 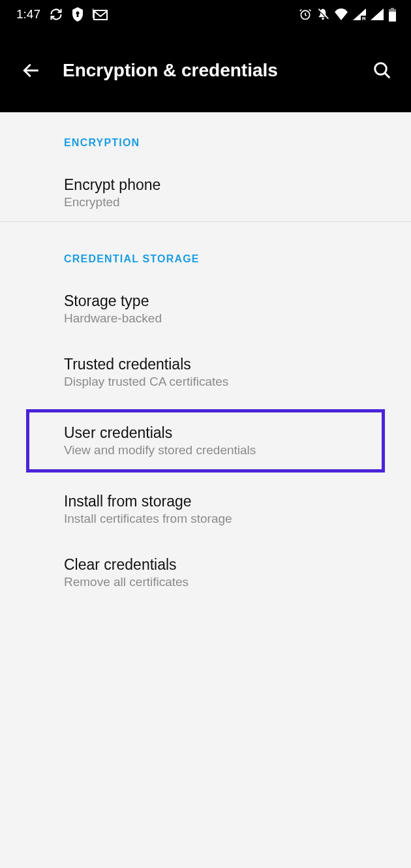 I want to click on setting-subtitle: Display trusted CA certificates, so click(x=224, y=382).